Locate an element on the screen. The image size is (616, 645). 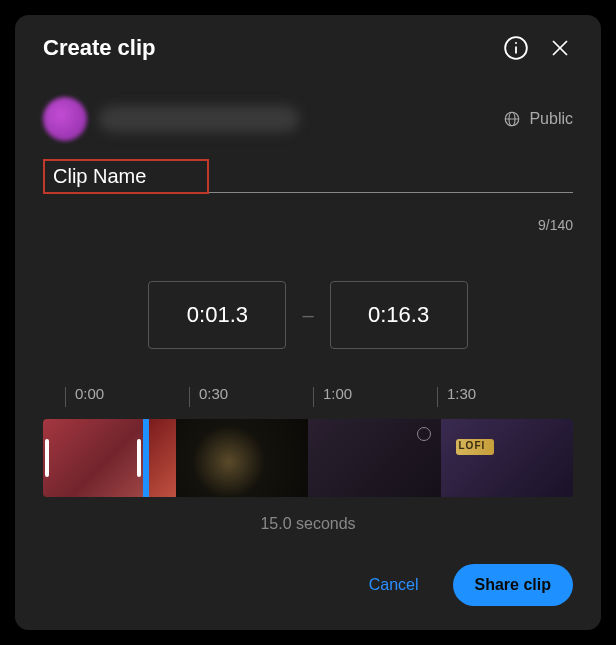
clip-name-highlight is located at coordinates (126, 176).